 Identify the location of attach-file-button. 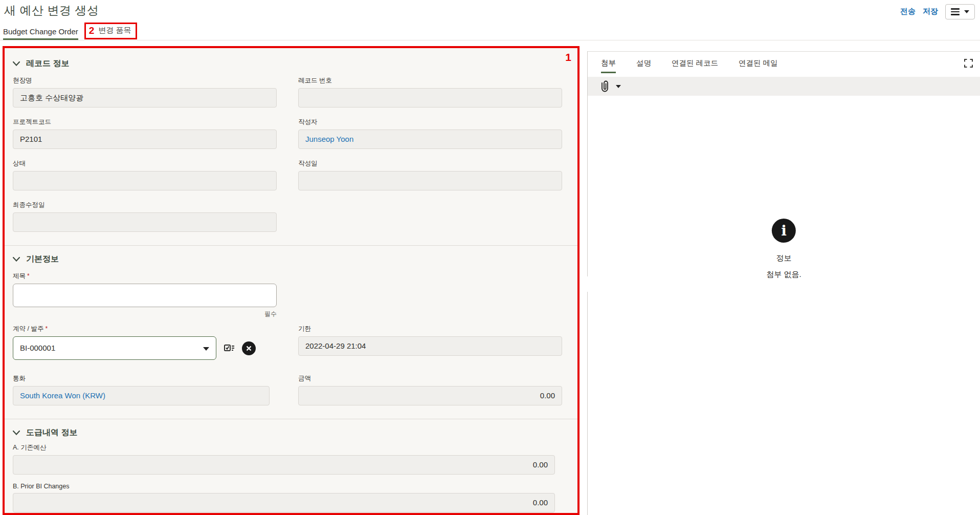
(611, 86).